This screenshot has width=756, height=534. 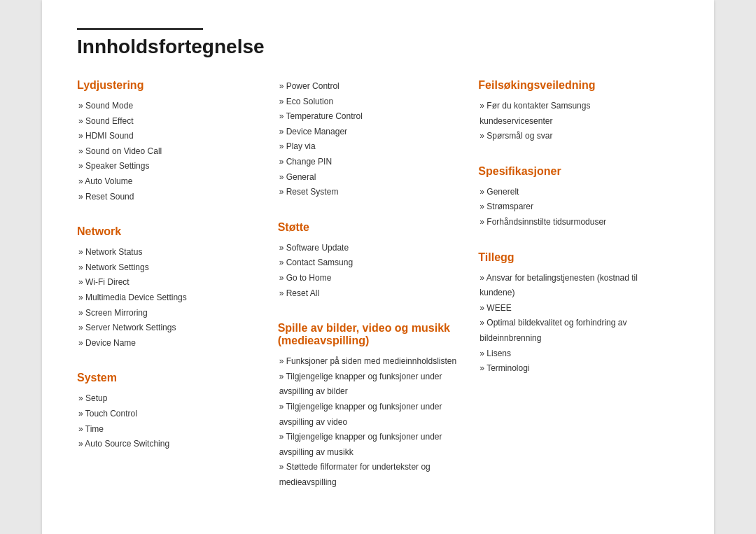 I want to click on section-title-tillegg: Tillegg, so click(x=571, y=258).